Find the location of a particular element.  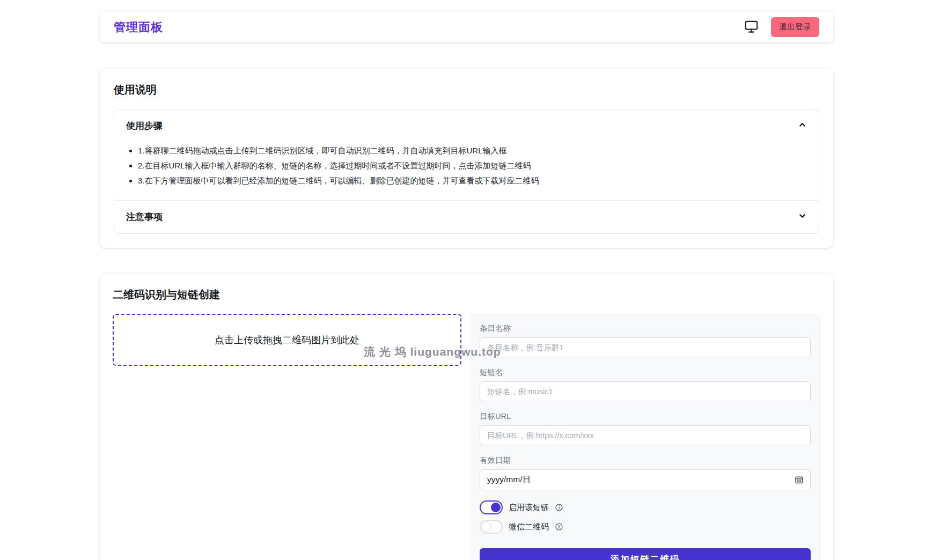

wechat-qr-row: 微信二维码 is located at coordinates (645, 527).